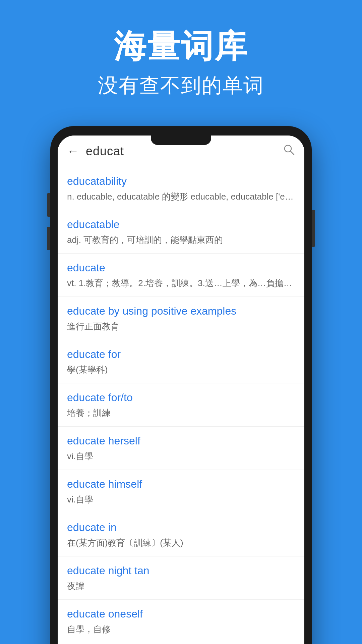 The width and height of the screenshot is (362, 644). I want to click on header-title: 海量词库, so click(181, 46).